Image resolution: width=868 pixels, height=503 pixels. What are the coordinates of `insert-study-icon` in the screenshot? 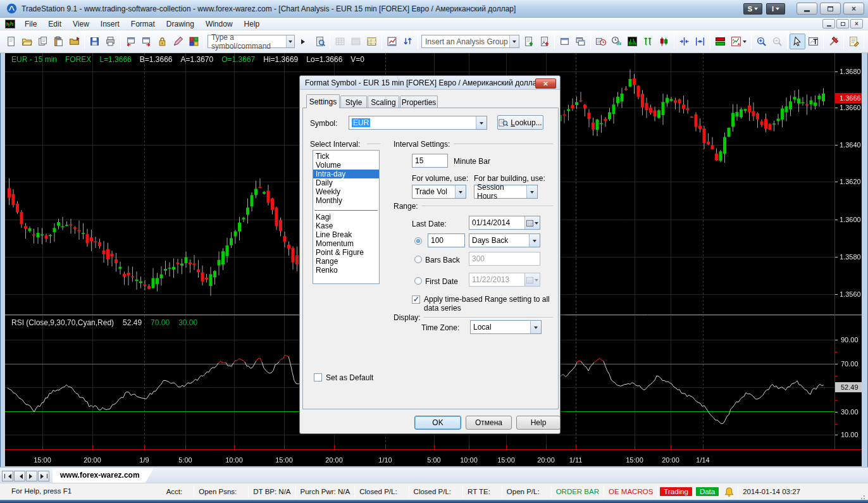 It's located at (544, 42).